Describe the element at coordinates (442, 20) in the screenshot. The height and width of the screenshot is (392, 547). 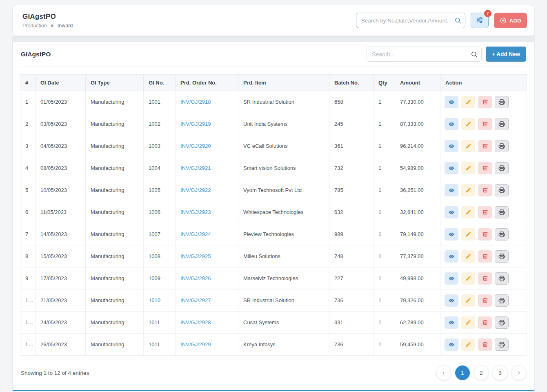
I see `page-header-actions: 7 ADD` at that location.